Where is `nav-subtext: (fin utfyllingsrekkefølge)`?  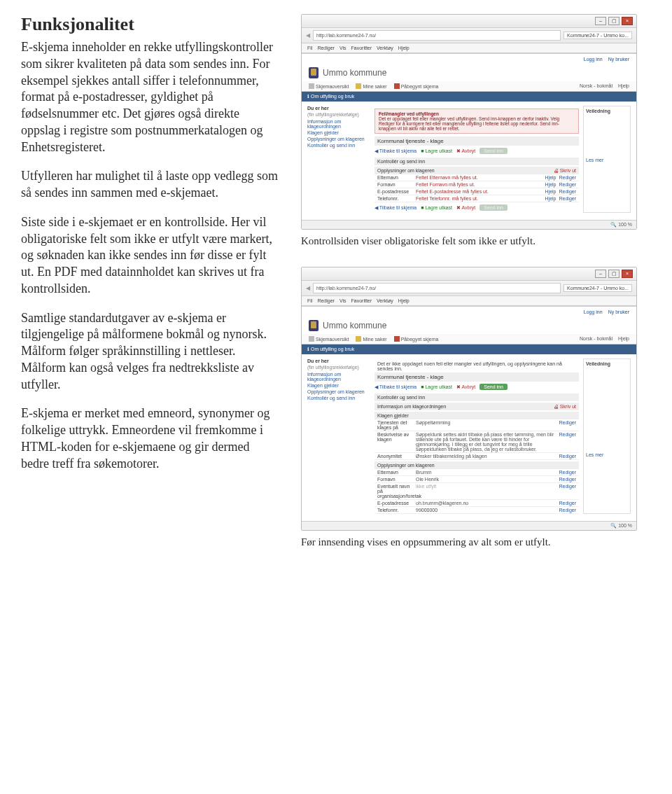
nav-subtext: (fin utfyllingsrekkefølge) is located at coordinates (339, 115).